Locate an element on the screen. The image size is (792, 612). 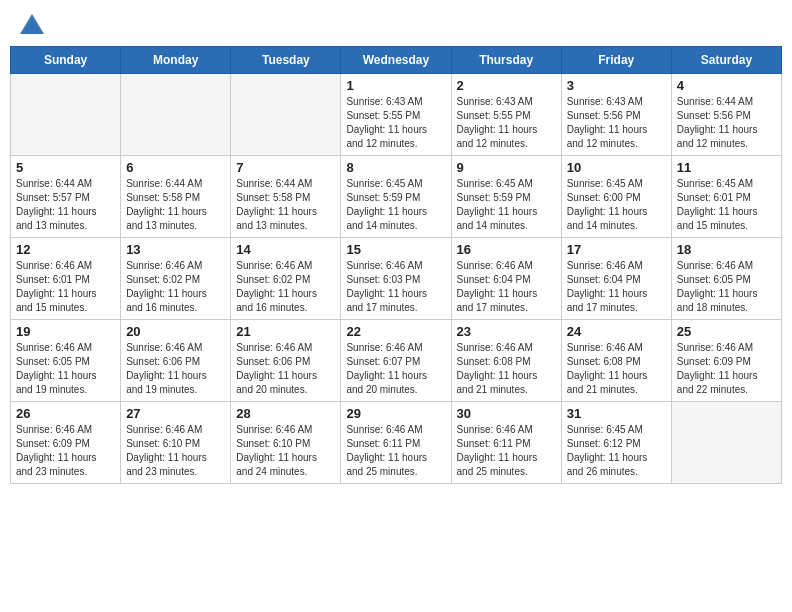
calendar-cell: 29Sunrise: 6:46 AMSunset: 6:11 PMDayligh… is located at coordinates (396, 443).